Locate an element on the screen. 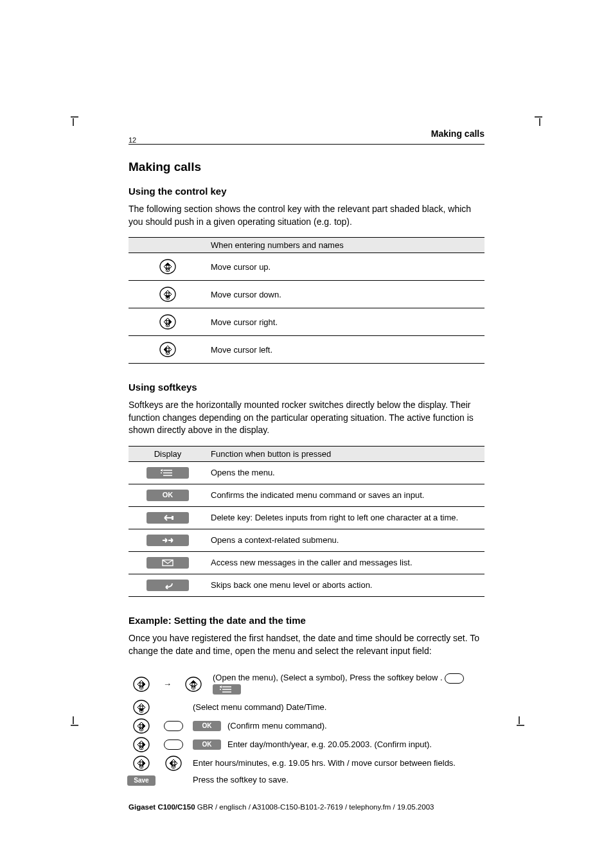 This screenshot has width=613, height=868. table-row: Move cursor right. is located at coordinates (306, 323).